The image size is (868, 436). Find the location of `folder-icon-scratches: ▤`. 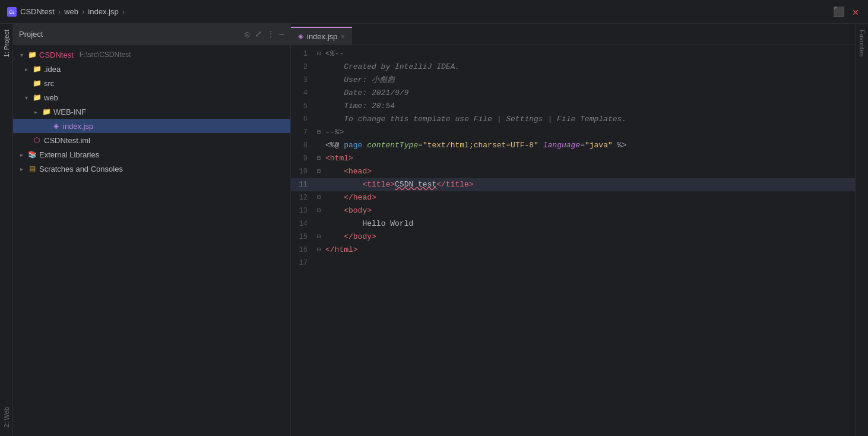

folder-icon-scratches: ▤ is located at coordinates (32, 169).